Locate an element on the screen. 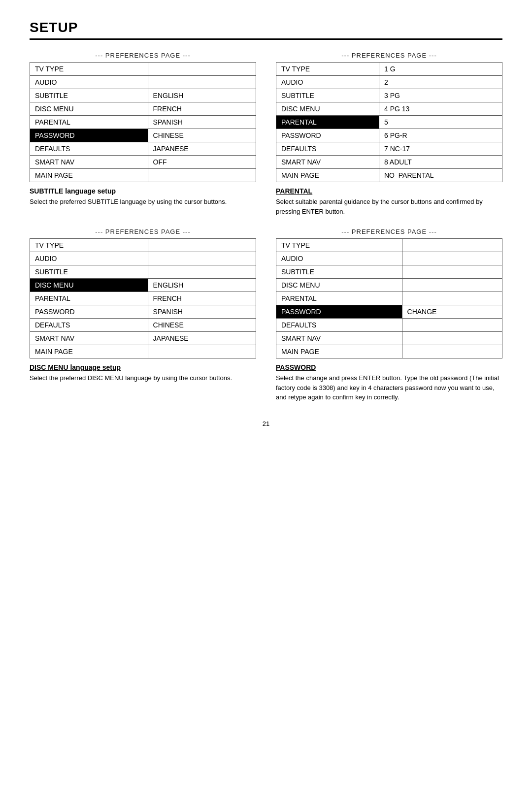 The width and height of the screenshot is (532, 812). menu-item-tv-type-br: TV TYPE is located at coordinates (339, 245).